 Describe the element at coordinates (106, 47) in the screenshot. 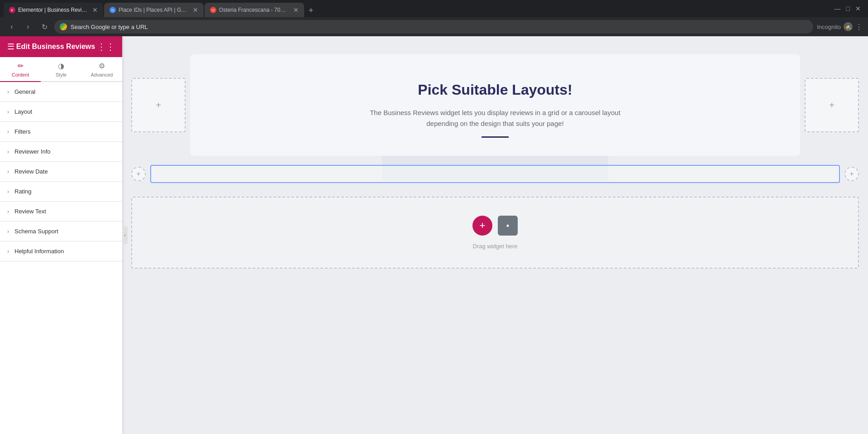

I see `sidebar-grid-icon: ⋮⋮` at that location.